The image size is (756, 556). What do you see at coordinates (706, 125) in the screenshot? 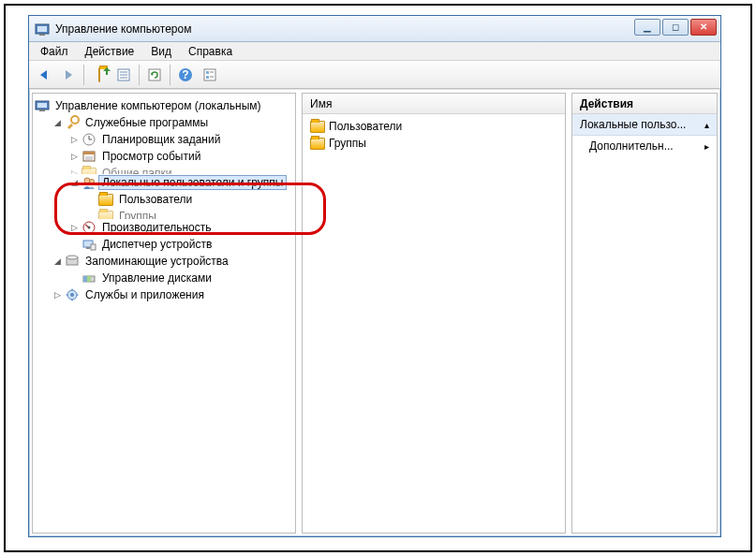
I see `chevron-up-icon: ▴` at bounding box center [706, 125].